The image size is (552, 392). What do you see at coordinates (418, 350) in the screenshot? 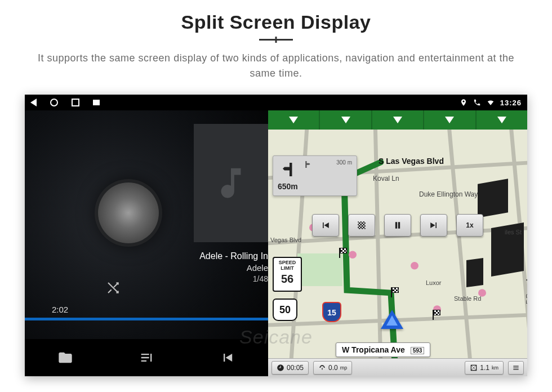
I see `current-street-number: 593` at bounding box center [418, 350].